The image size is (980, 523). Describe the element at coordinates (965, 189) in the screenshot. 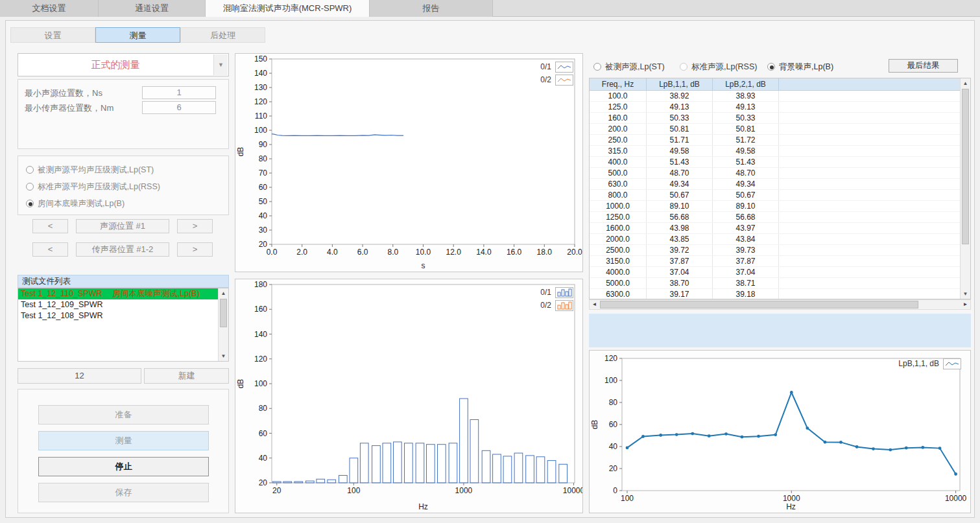

I see `table-vscrollbar: ▲ ▼` at that location.